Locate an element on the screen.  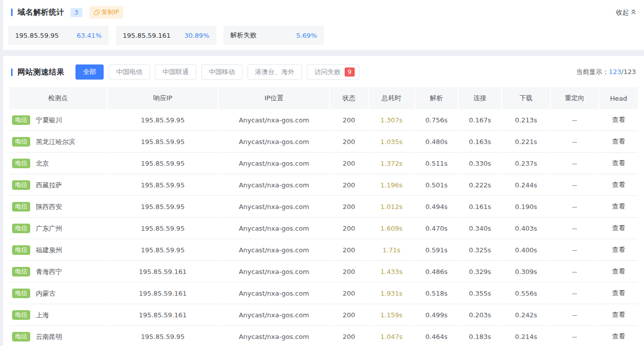
node-cell: 电信 青海西宁 is located at coordinates (58, 272).